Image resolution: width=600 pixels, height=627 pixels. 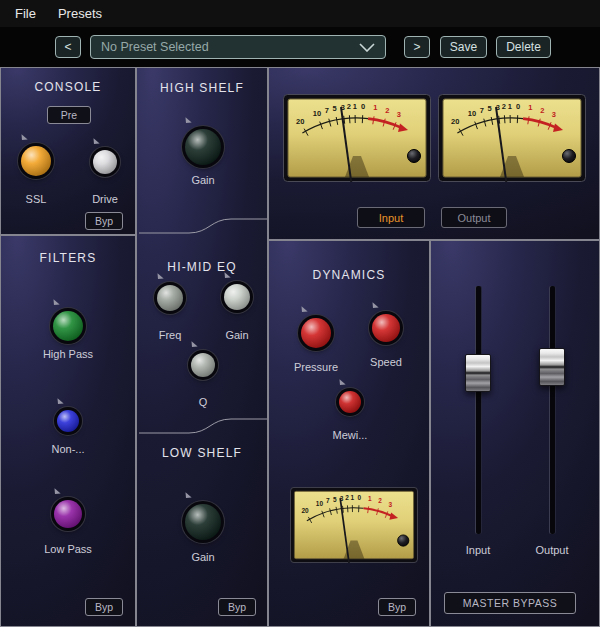 I want to click on hi-mid-q-label: Q, so click(x=204, y=402).